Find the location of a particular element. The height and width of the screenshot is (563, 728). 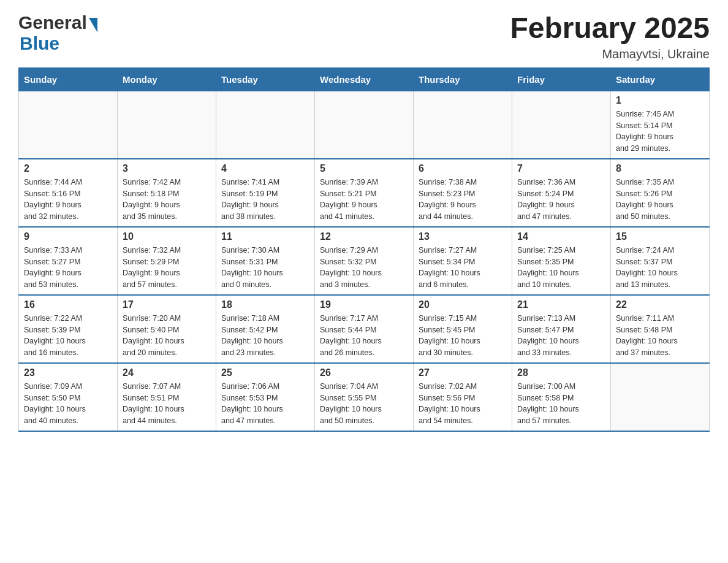

calendar-cell: 21Sunrise: 7:13 AMSunset: 5:47 PMDayligh… is located at coordinates (561, 329).